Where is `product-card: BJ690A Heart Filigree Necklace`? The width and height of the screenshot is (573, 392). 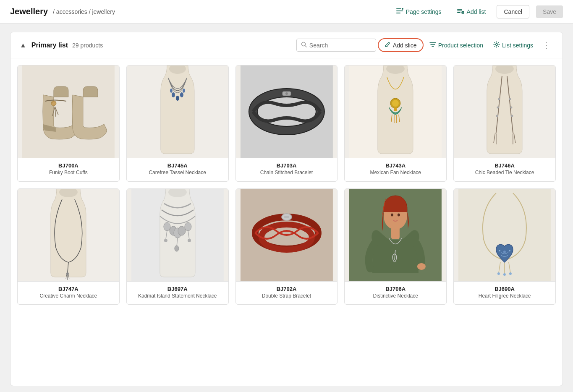 product-card: BJ690A Heart Filigree Necklace is located at coordinates (505, 247).